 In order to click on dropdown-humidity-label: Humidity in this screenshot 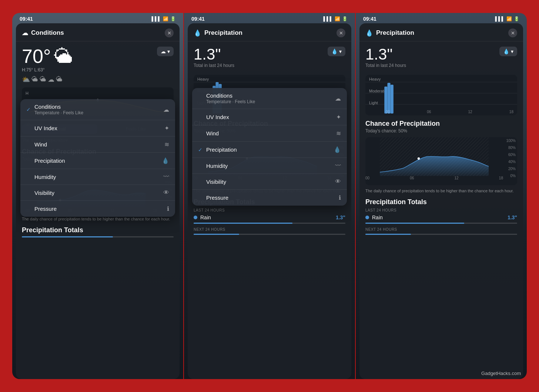, I will do `click(45, 177)`.